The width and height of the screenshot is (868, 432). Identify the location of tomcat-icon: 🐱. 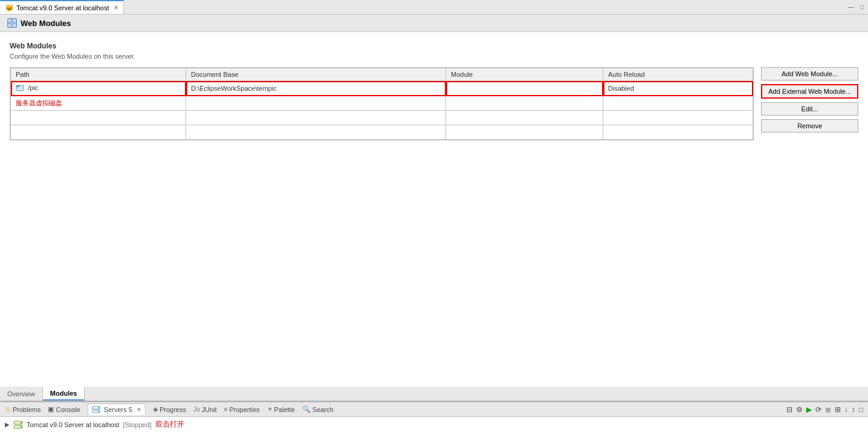
(10, 8).